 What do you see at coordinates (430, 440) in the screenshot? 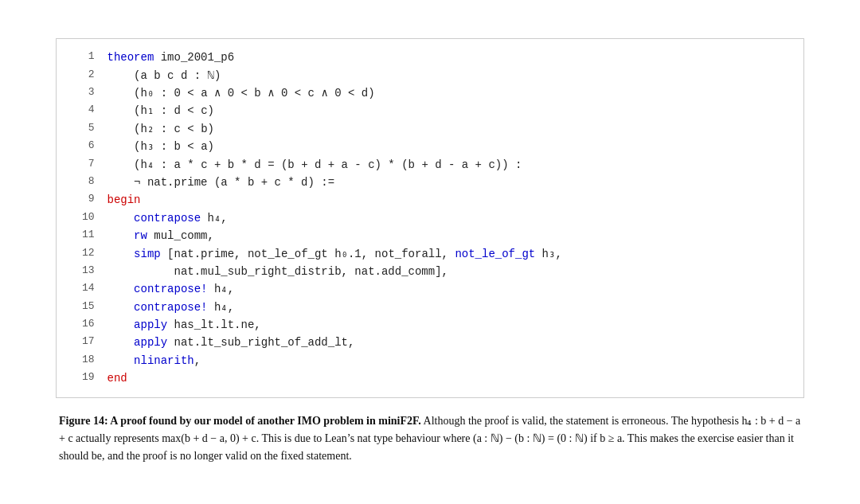
I see `figure-caption: Figure 14: A proof found by our model of…` at bounding box center [430, 440].